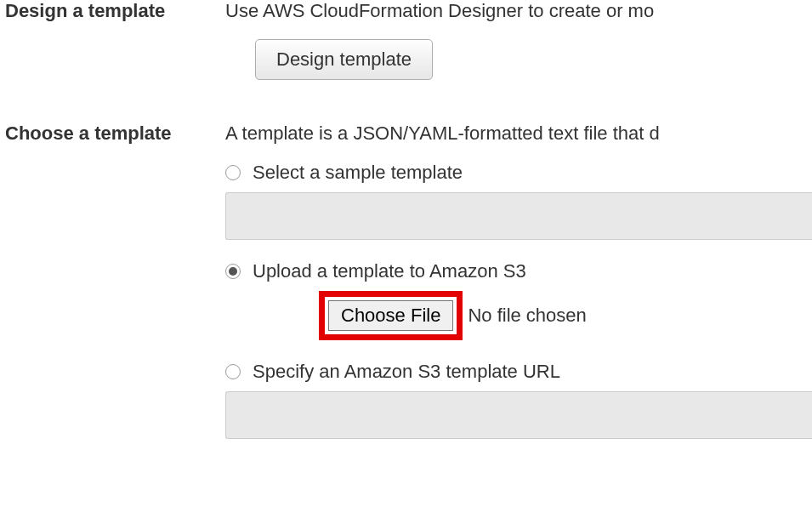  I want to click on design-template-content: Use AWS CloudFormation Designer to creat…, so click(519, 40).